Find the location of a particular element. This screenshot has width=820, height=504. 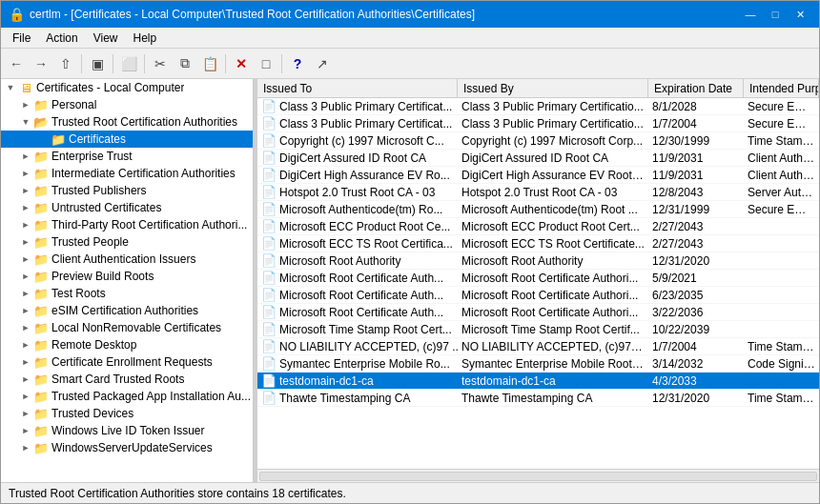

maximize-button: □ is located at coordinates (775, 14).